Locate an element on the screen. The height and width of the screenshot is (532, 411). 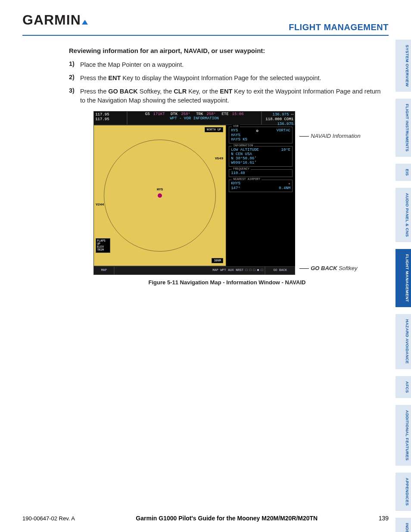
section-title: FLIGHT MANAGEMENT is located at coordinates (339, 28).